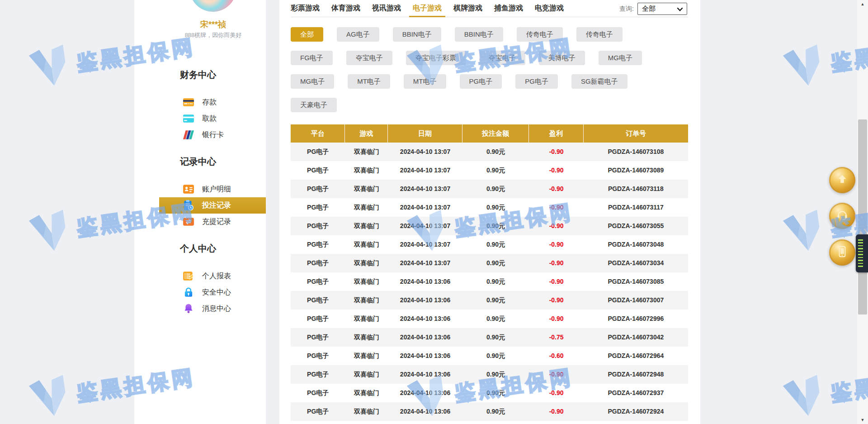 This screenshot has height=424, width=868. What do you see at coordinates (662, 9) in the screenshot?
I see `query-select: 全部` at bounding box center [662, 9].